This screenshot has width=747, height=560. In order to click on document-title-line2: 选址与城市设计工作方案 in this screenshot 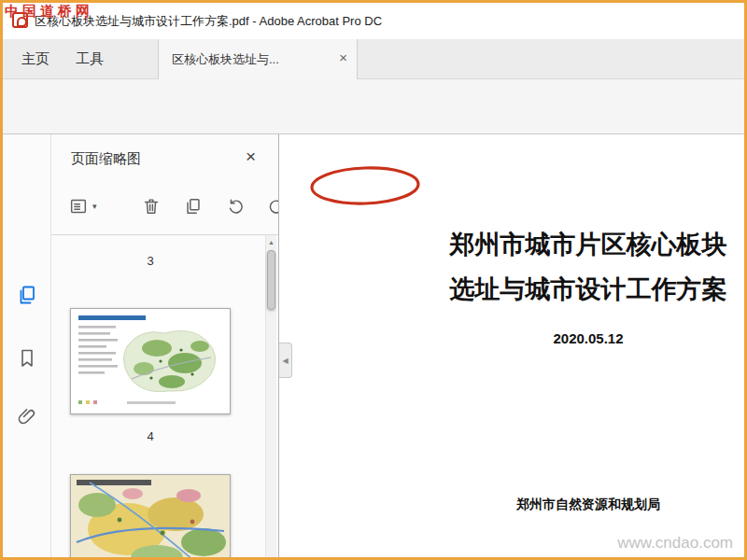, I will do `click(588, 289)`.